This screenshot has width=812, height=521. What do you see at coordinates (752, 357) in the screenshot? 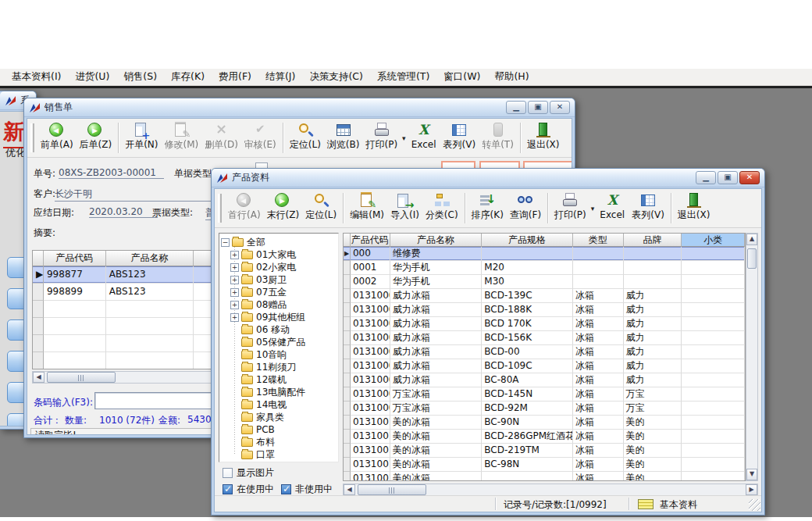
I see `product-table-vscrollbar: ▲ ▼` at bounding box center [752, 357].